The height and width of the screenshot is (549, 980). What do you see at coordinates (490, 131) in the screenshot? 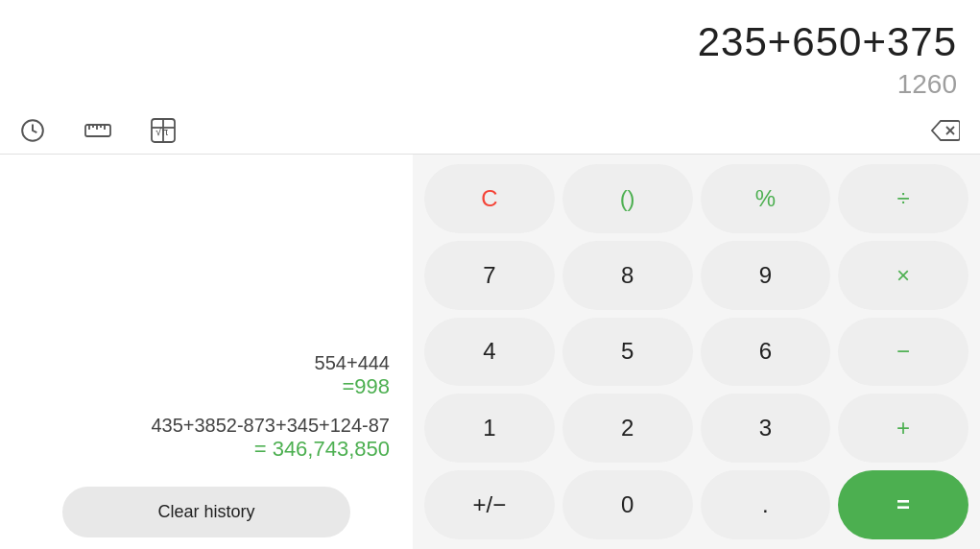
I see `toolbar: √π` at bounding box center [490, 131].